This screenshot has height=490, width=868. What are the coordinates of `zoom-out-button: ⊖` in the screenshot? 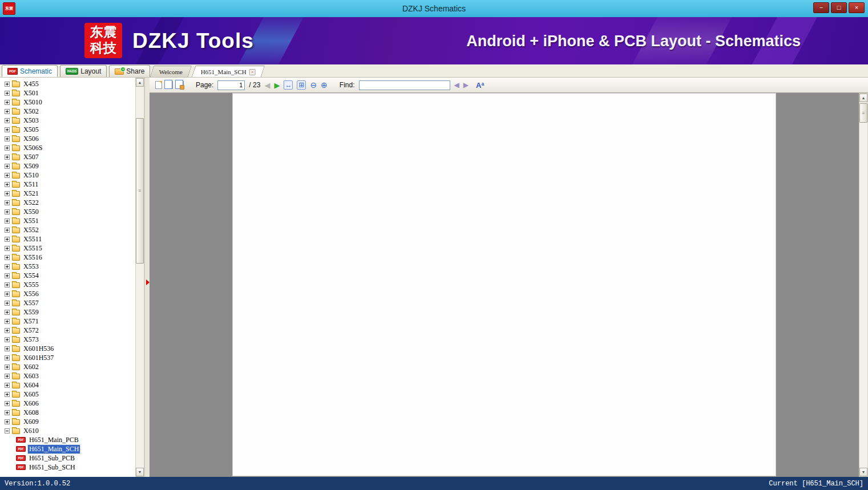 It's located at (313, 85).